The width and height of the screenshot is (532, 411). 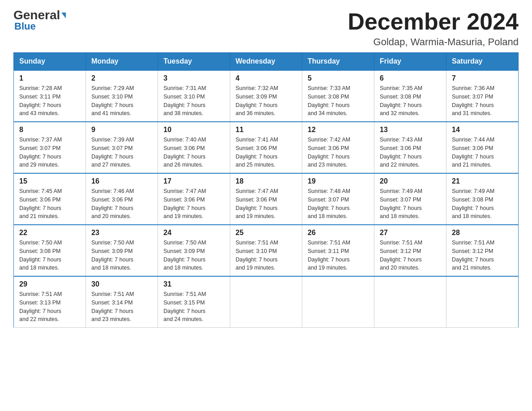 What do you see at coordinates (122, 78) in the screenshot?
I see `day-number: 2` at bounding box center [122, 78].